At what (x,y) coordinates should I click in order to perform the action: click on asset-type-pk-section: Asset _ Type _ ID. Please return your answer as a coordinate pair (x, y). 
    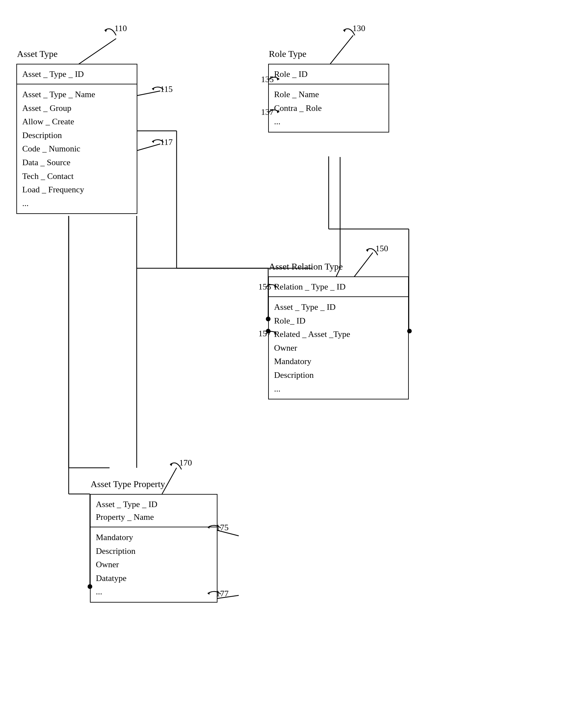
    Looking at the image, I should click on (77, 75).